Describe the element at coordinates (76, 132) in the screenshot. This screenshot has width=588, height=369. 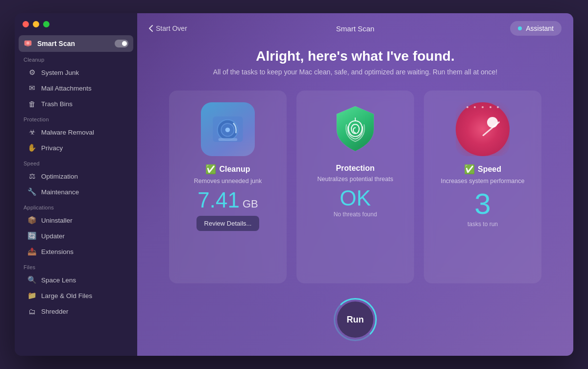
I see `sidebar-item-malware-removal: ☣ Malware Removal` at that location.